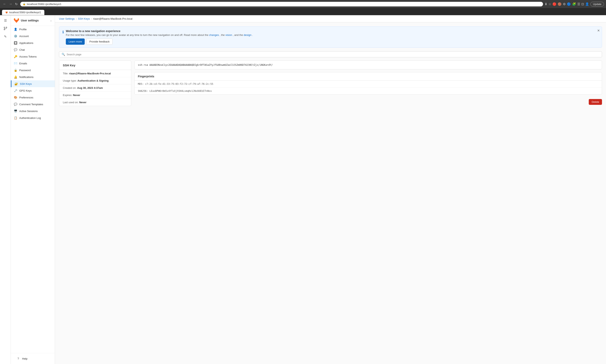 This screenshot has width=606, height=364. Describe the element at coordinates (332, 35) in the screenshot. I see `banner-text: For the next few releases, you can go to…` at that location.